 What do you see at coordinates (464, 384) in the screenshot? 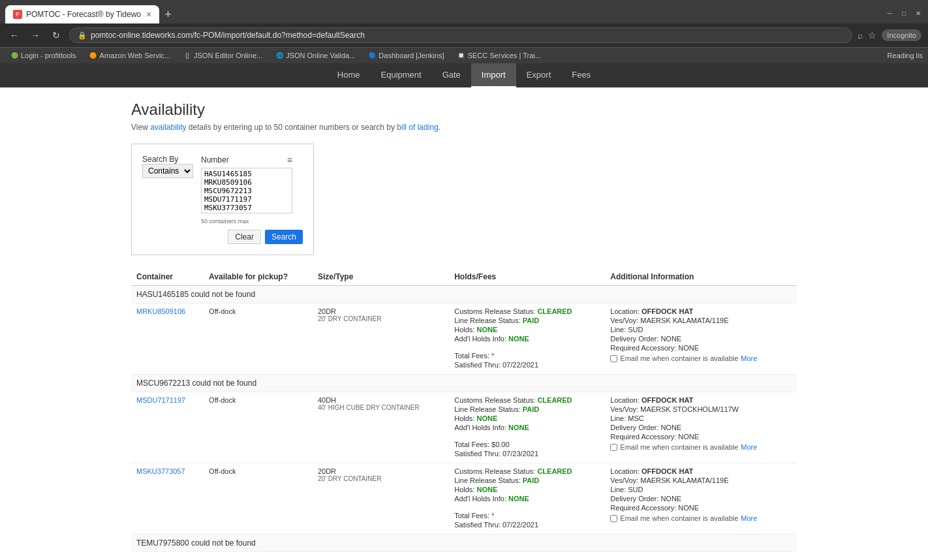
I see `table-row: MSCU9672213 could not be found` at bounding box center [464, 384].